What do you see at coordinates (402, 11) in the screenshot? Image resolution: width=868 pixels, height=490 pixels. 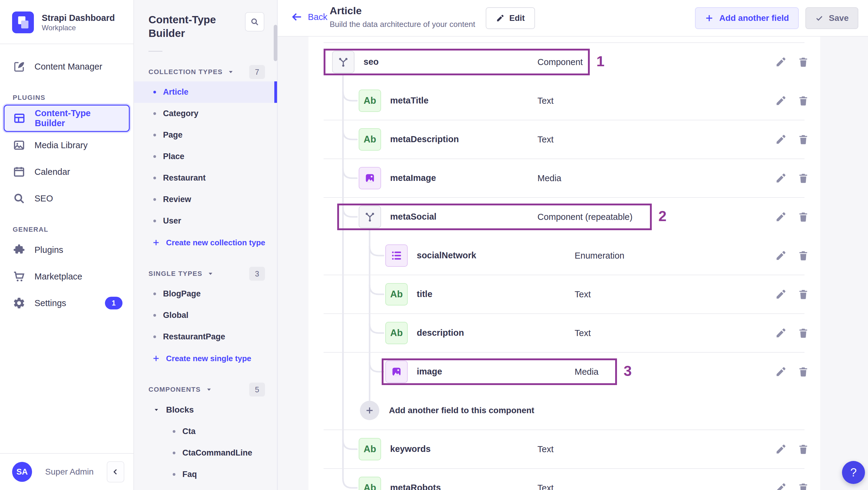 I see `page-title: Article` at bounding box center [402, 11].